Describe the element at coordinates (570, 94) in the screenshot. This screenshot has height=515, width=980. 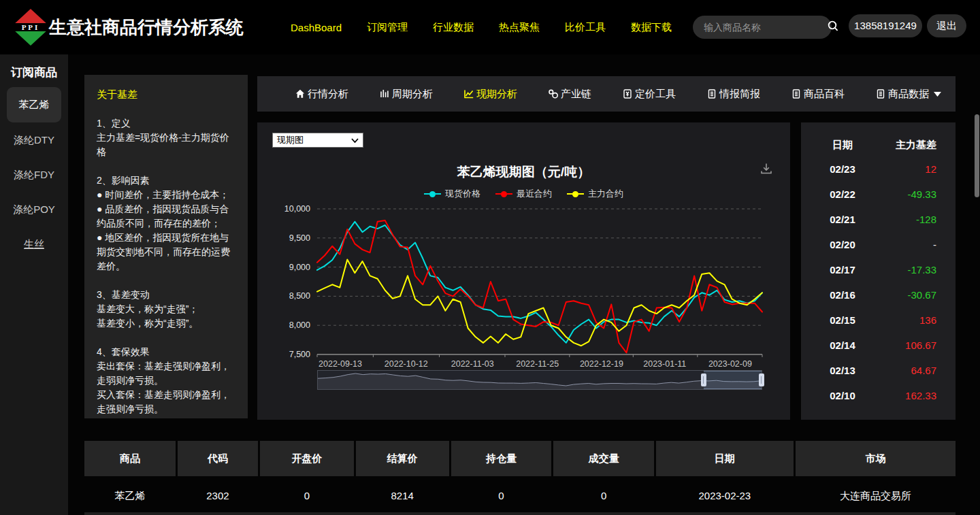
I see `tab-industry-chain: 产业链` at that location.